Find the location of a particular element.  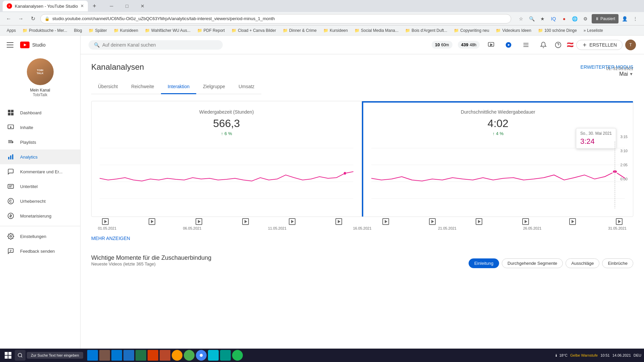

sidebar-label-feedback: Feedback senden is located at coordinates (38, 251).